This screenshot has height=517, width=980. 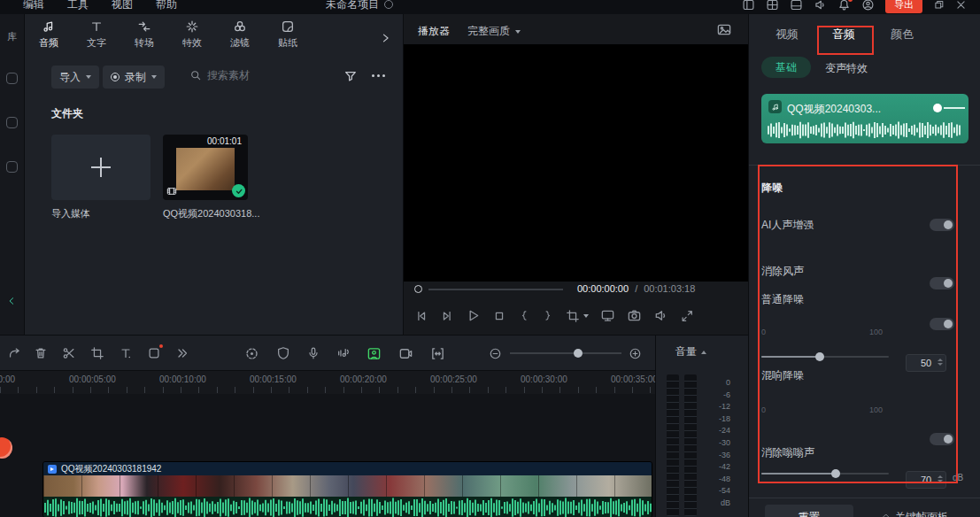 What do you see at coordinates (78, 6) in the screenshot?
I see `menu-item-tools: 工具` at bounding box center [78, 6].